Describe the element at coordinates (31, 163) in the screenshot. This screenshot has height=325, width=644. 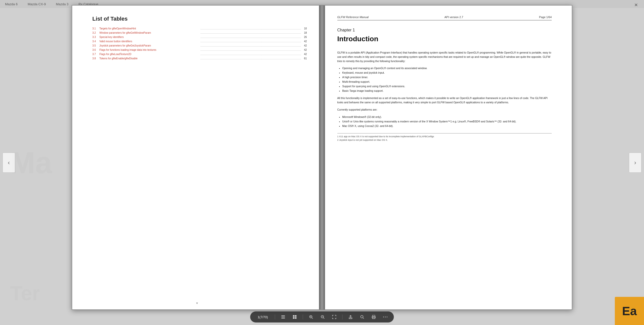
I see `watermark-ma: Ma` at that location.